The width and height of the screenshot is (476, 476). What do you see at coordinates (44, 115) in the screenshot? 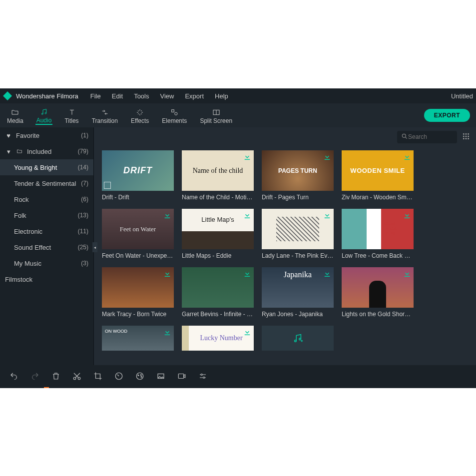
I see `tab-audio: Audio` at bounding box center [44, 115].